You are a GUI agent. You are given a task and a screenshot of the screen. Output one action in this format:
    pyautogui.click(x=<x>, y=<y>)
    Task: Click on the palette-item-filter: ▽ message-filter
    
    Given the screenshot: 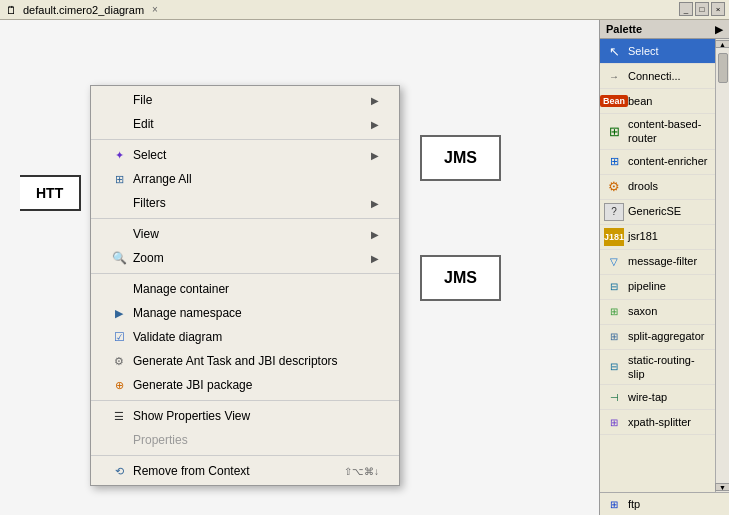 What is the action you would take?
    pyautogui.click(x=658, y=262)
    